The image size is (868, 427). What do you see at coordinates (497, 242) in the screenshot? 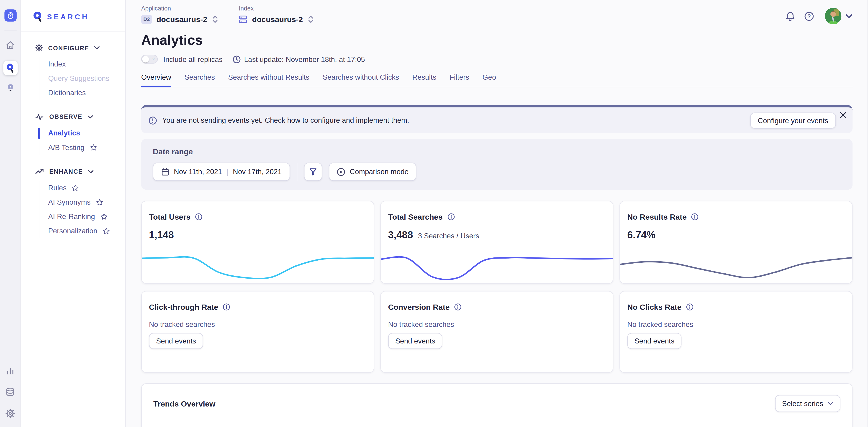
I see `card-total-searches: Total Searches 3,488 3 Searches / Users` at bounding box center [497, 242].